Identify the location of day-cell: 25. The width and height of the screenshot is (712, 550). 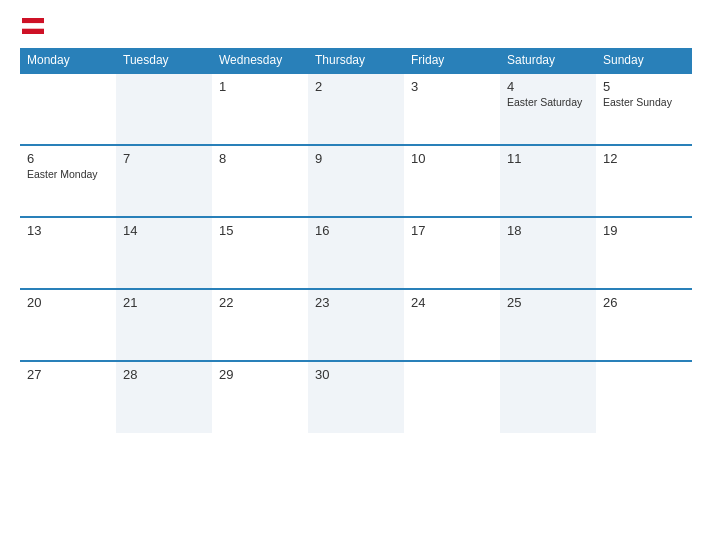
(548, 325).